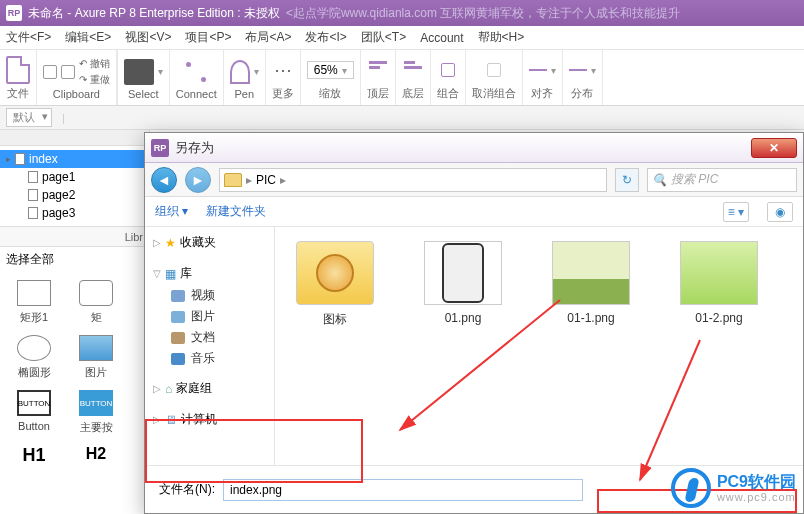 This screenshot has width=804, height=514. What do you see at coordinates (442, 38) in the screenshot?
I see `menu-account: Account` at bounding box center [442, 38].